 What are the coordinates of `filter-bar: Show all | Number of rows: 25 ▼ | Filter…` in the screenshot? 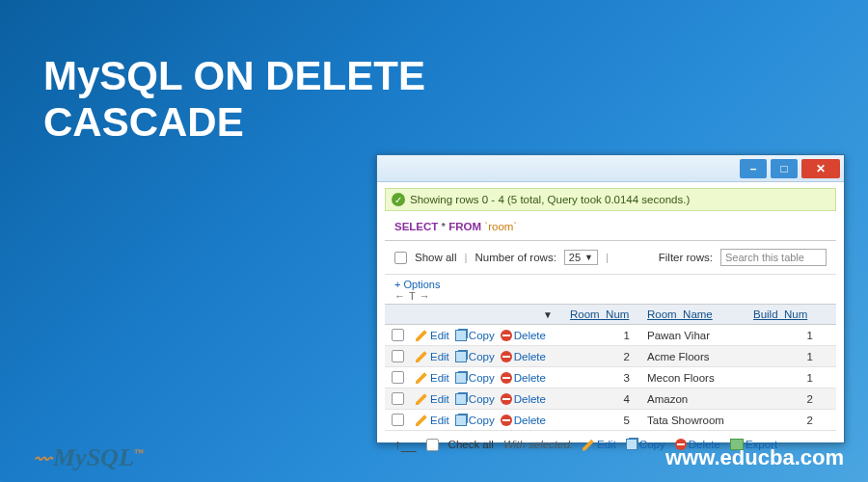 It's located at (610, 258).